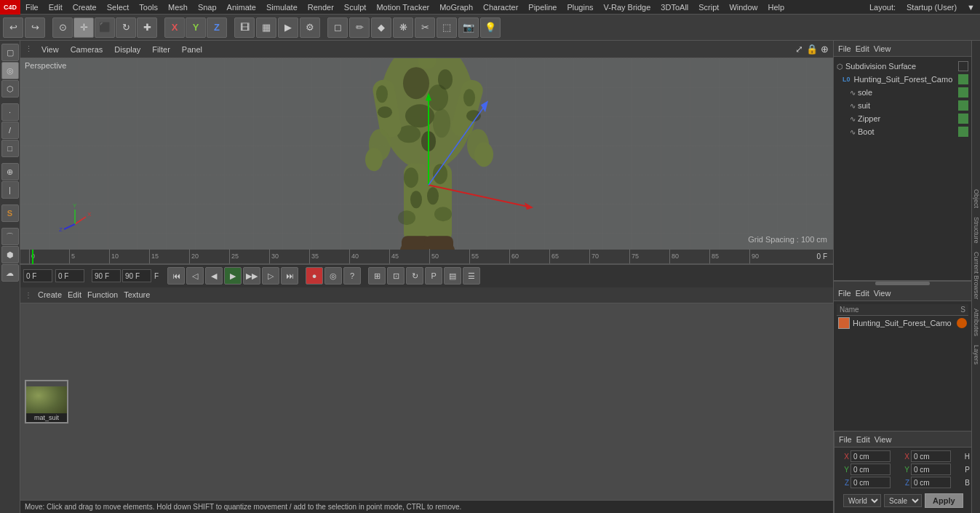 The height and width of the screenshot is (513, 980). What do you see at coordinates (845, 293) in the screenshot?
I see `mat-list-file-menu: File` at bounding box center [845, 293].